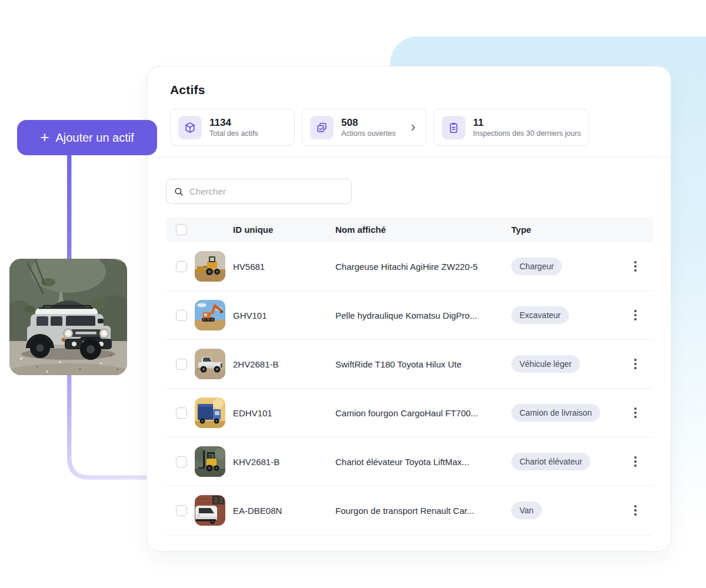  Describe the element at coordinates (368, 128) in the screenshot. I see `stat-text: 508 Actions ouvertes` at that location.